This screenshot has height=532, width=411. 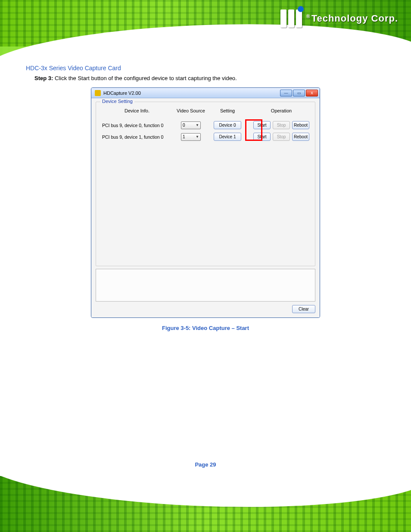 I want to click on device-setting-button: Device 0, so click(x=227, y=125).